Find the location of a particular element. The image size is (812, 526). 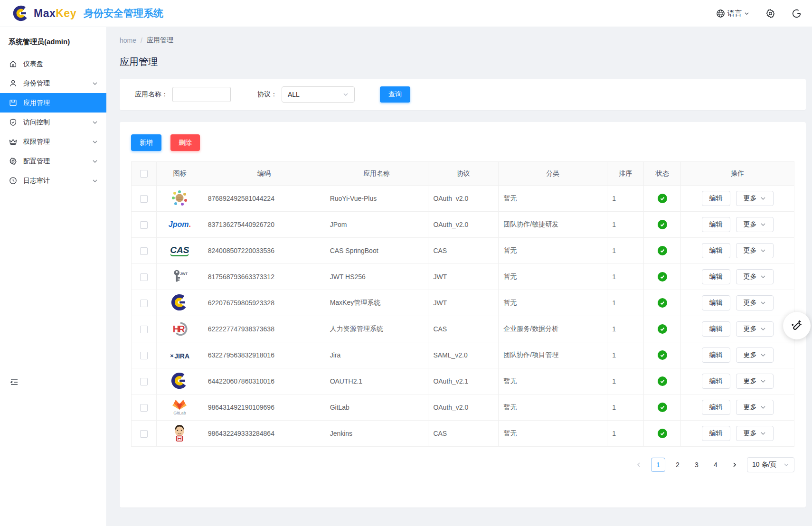

settings-button is located at coordinates (770, 13).